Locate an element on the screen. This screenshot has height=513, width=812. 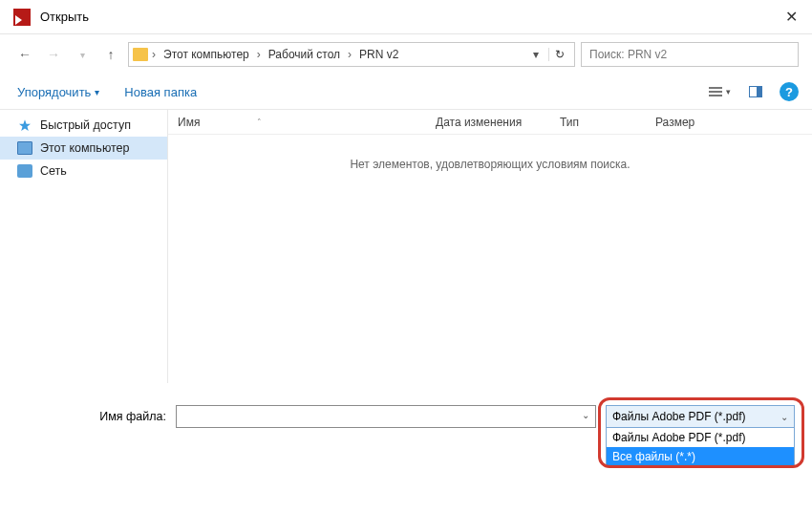
filename-label: Имя файла: is located at coordinates (90, 415).